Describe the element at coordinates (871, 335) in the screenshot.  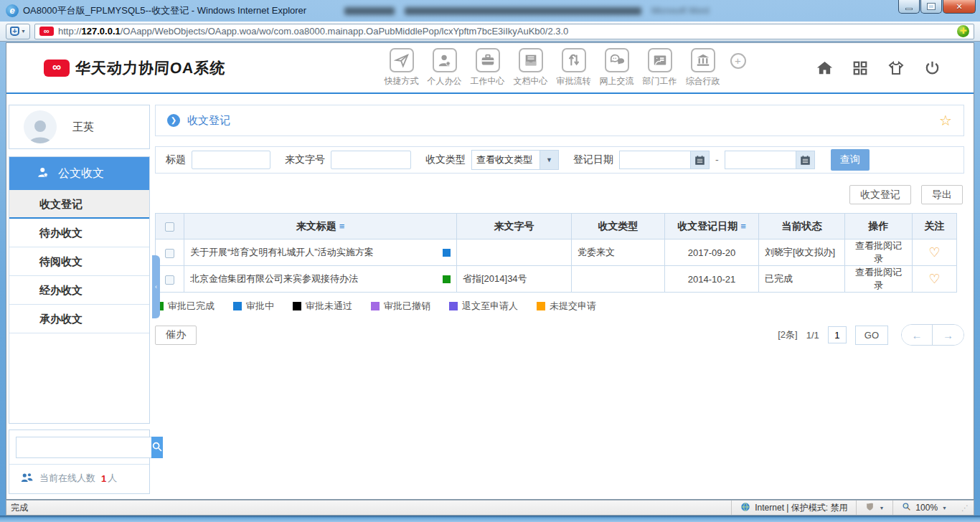
I see `pagination: [2条] 1/1 GO ← →` at that location.